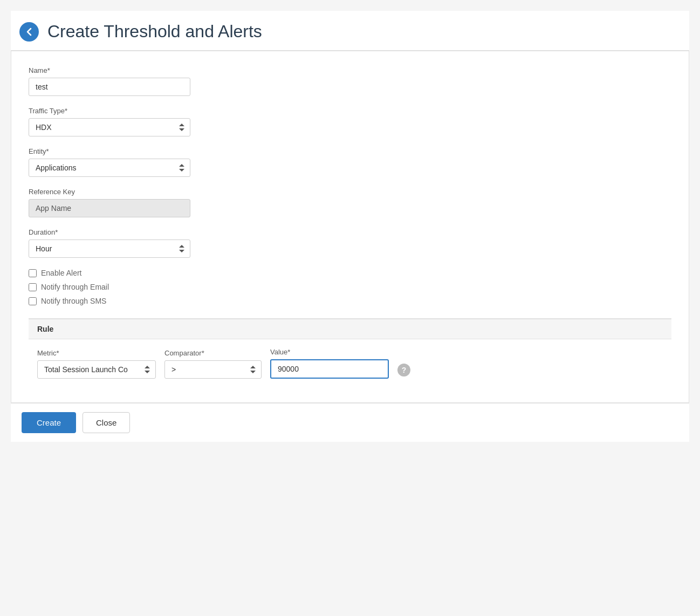 This screenshot has height=616, width=700. I want to click on notify-email-label: Notify through Email, so click(75, 287).